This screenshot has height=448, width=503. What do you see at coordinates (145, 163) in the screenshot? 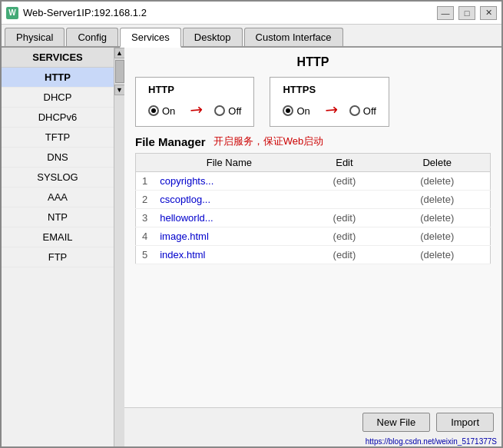
I see `col-num` at bounding box center [145, 163].